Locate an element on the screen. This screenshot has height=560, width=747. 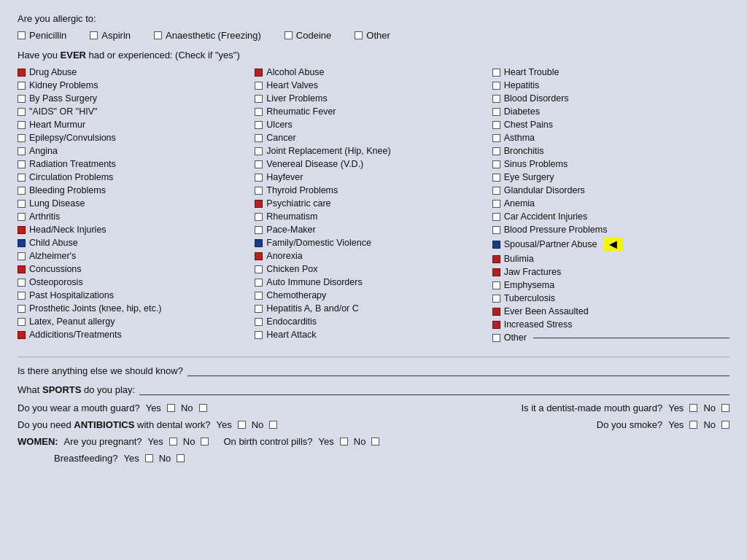
list-item: Increased Stress is located at coordinates (611, 324).